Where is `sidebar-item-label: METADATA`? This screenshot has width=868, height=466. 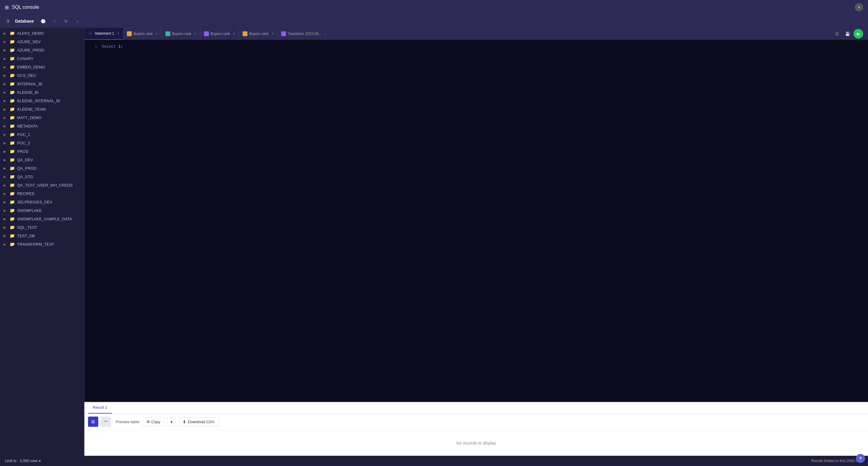 sidebar-item-label: METADATA is located at coordinates (49, 126).